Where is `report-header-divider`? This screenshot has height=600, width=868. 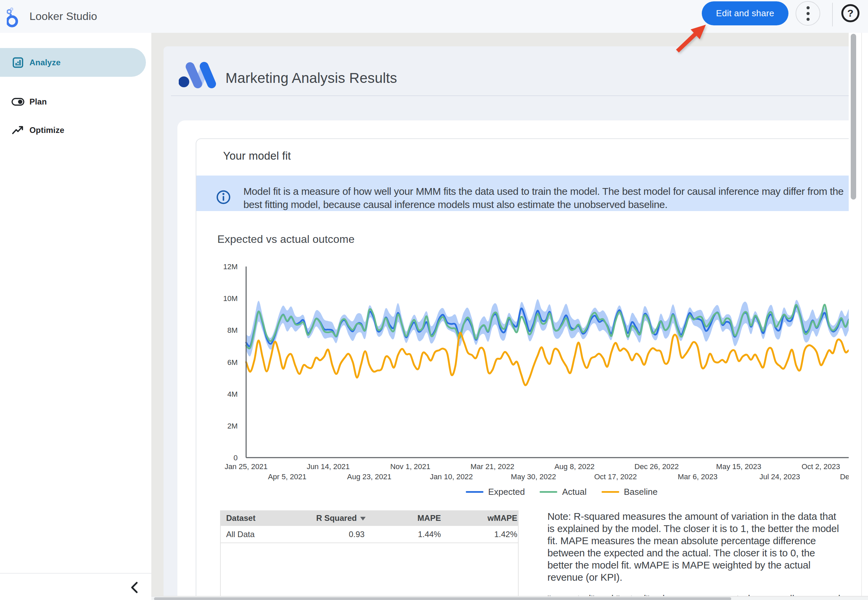 report-header-divider is located at coordinates (510, 96).